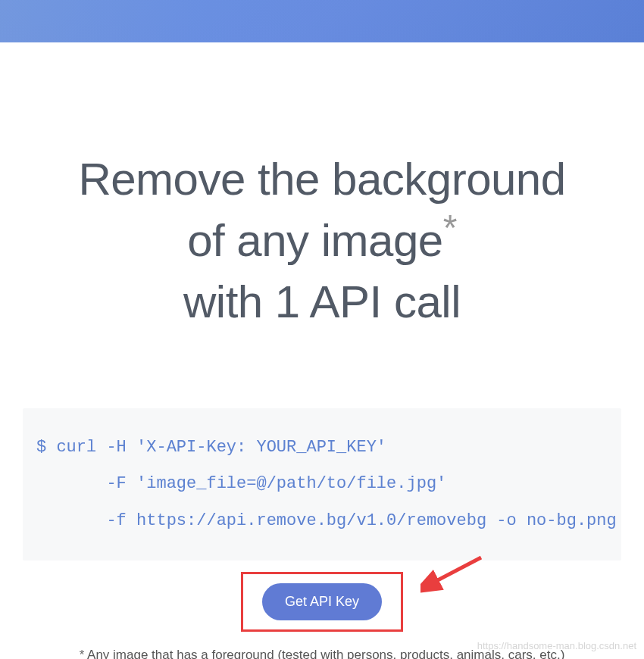 The width and height of the screenshot is (644, 659). I want to click on hero-banner, so click(322, 21).